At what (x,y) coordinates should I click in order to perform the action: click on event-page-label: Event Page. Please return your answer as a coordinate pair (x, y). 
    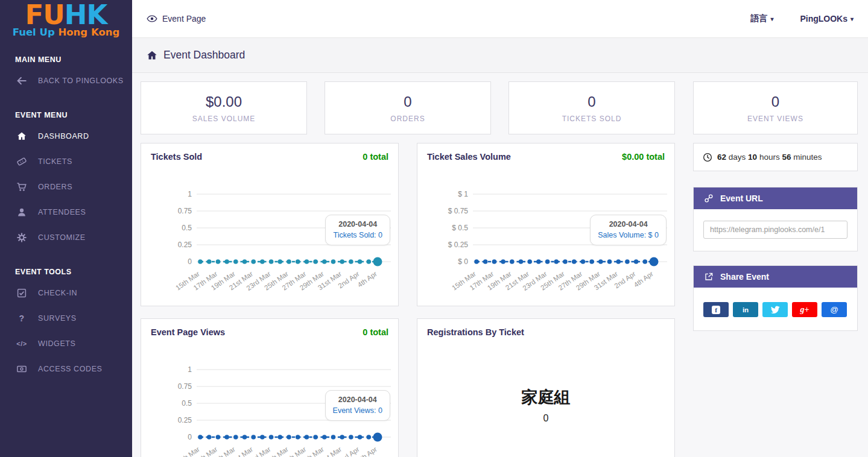
    Looking at the image, I should click on (184, 19).